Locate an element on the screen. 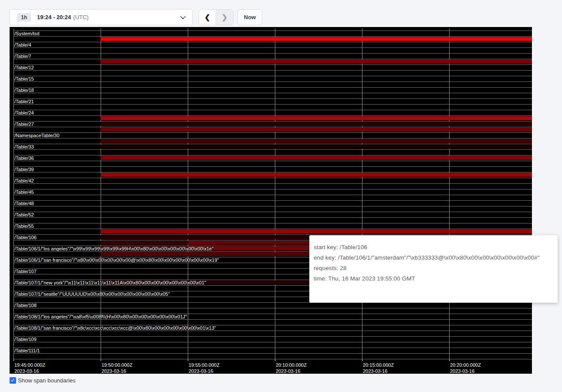  heatmap-row-label: /Table/4 is located at coordinates (23, 45).